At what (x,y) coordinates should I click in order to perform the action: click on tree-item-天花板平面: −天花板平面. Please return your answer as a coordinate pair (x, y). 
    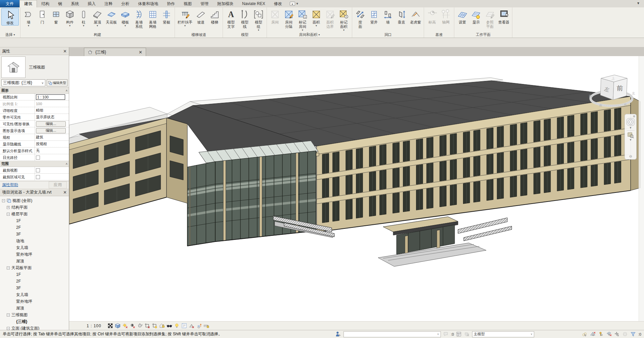
    Looking at the image, I should click on (34, 268).